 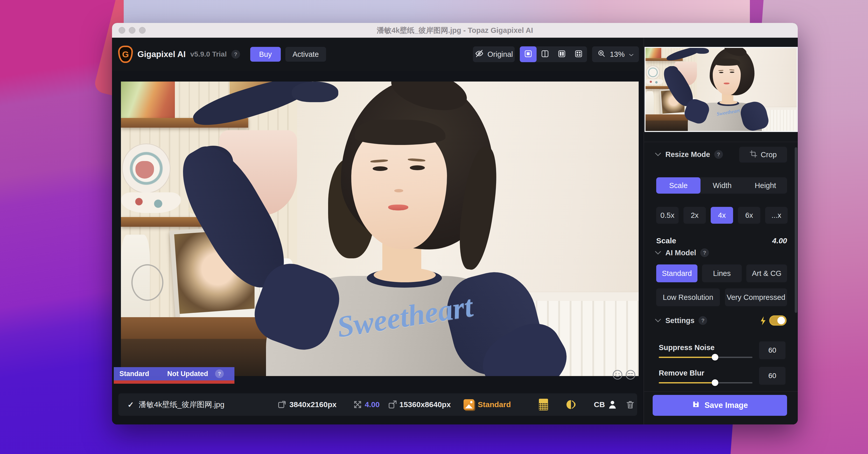 I want to click on happy-face-icon, so click(x=618, y=375).